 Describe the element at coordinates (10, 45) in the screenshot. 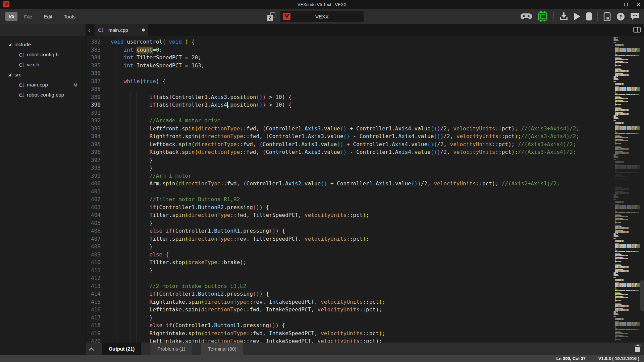

I see `folder-expanded-twistie-icon` at that location.